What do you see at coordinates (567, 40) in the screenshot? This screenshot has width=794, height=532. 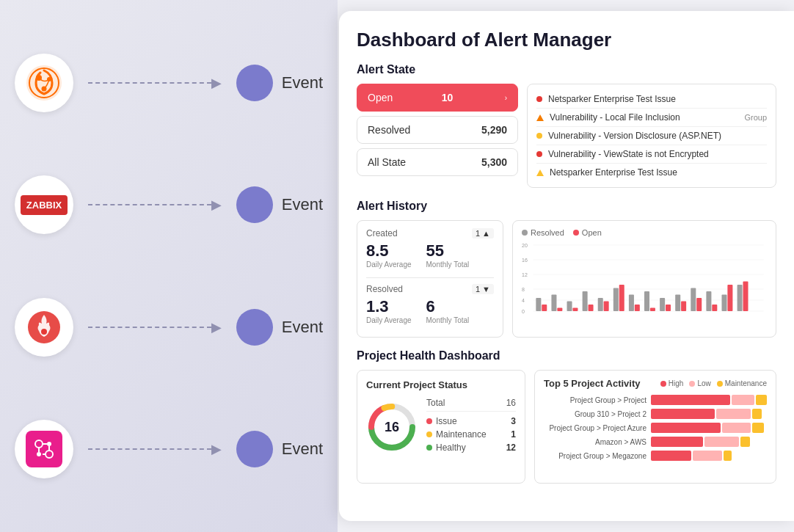 I see `dashboard-title: Dashboard of Alert Manager` at bounding box center [567, 40].